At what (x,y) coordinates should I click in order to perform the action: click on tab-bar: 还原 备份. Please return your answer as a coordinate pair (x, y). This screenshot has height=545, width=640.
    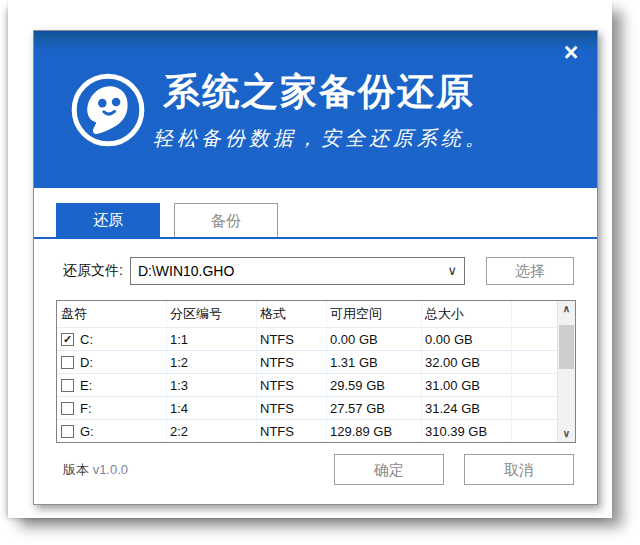
    Looking at the image, I should click on (316, 222).